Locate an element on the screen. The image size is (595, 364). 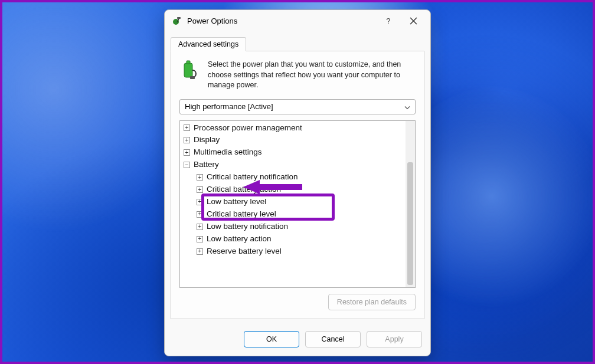
ok-button: OK is located at coordinates (272, 339).